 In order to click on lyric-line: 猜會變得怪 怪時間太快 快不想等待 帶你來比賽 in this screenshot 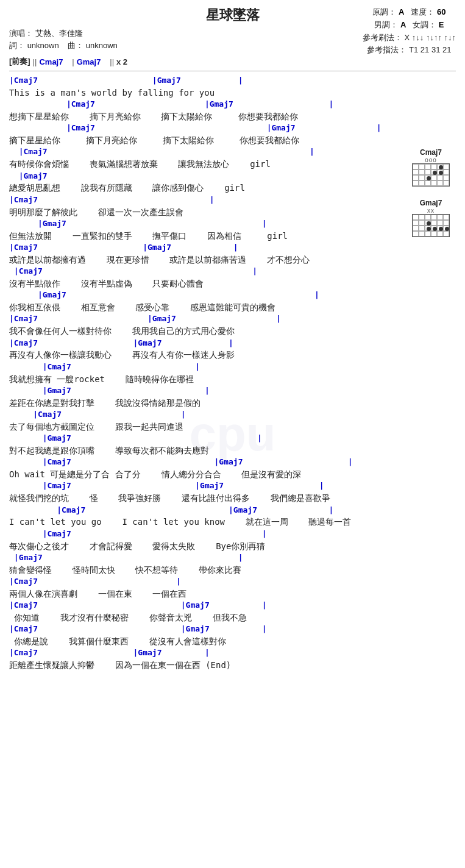, I will do `click(208, 570)`.